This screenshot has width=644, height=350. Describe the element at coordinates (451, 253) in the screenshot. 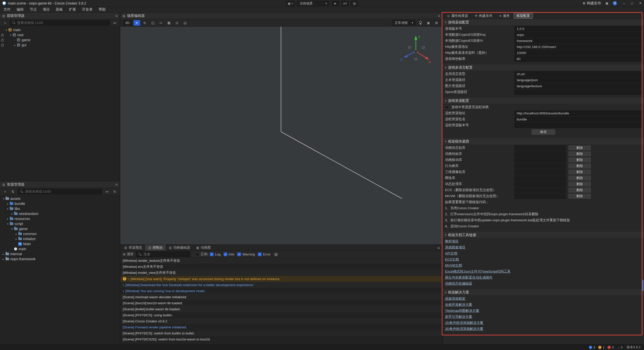

I see `doc-link: API文档` at that location.